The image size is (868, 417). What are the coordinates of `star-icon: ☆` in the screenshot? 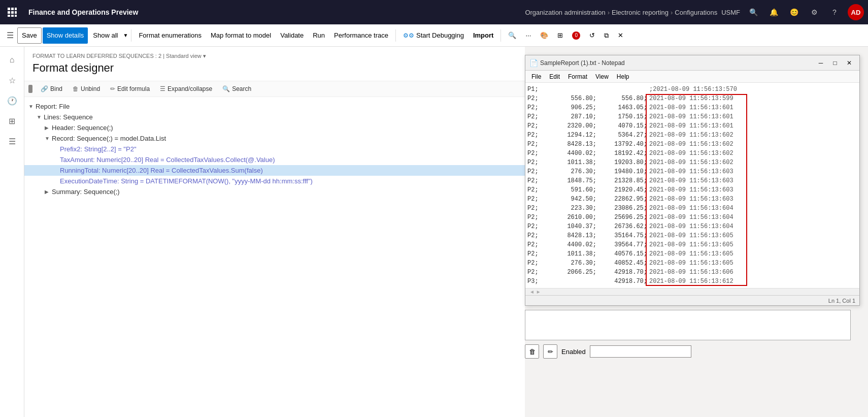 It's located at (12, 80).